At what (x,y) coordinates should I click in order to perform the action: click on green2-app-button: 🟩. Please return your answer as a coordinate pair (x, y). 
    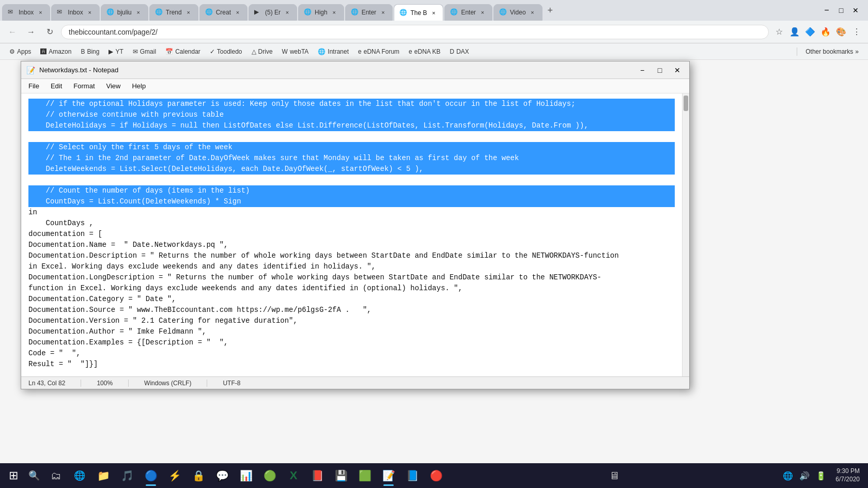
    Looking at the image, I should click on (365, 476).